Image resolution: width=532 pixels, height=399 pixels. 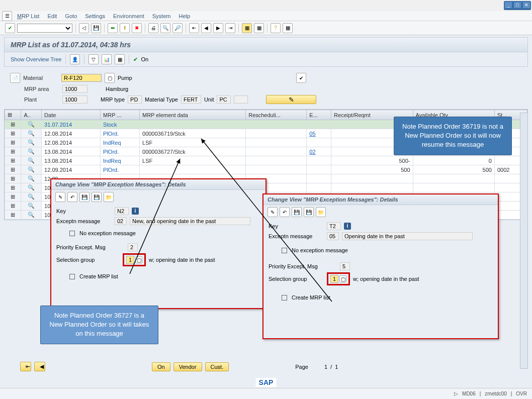 I want to click on edit-button: ✎, so click(x=291, y=99).